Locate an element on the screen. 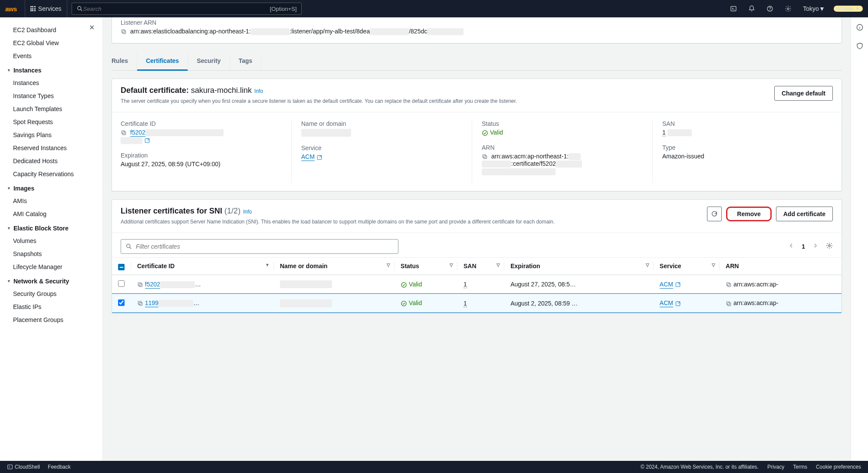 This screenshot has height=473, width=868. col-cert-id: Certificate ID▼ is located at coordinates (202, 266).